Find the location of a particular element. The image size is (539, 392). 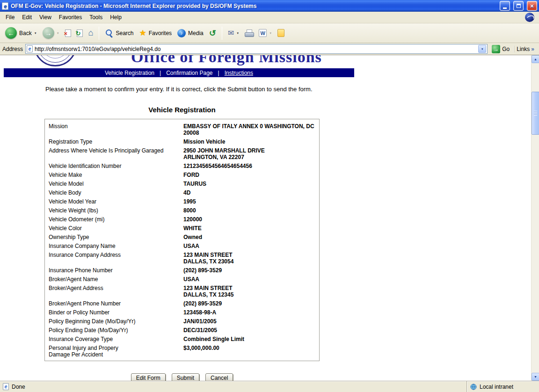

field-label: Address Where Vehicle Is Principally Gar… is located at coordinates (116, 154).